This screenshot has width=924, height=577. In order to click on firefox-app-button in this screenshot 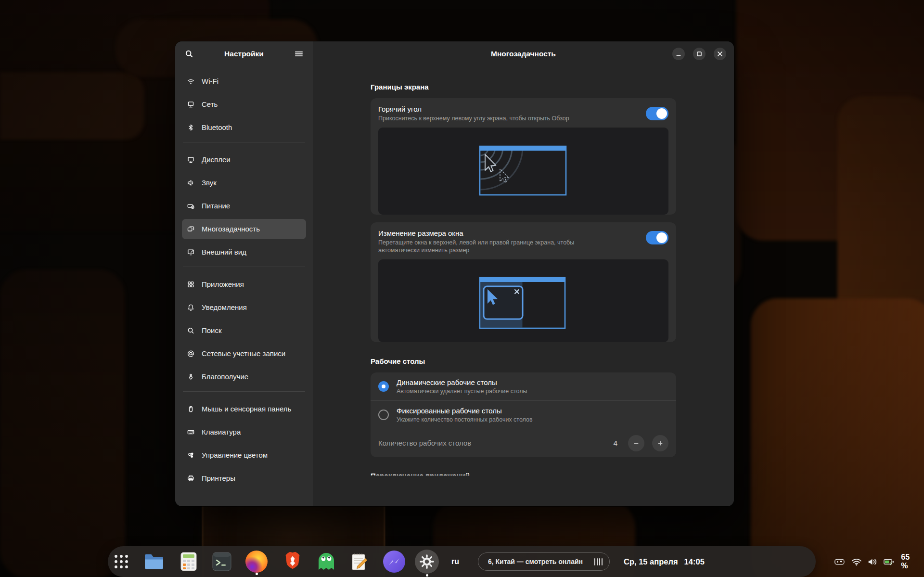, I will do `click(257, 562)`.